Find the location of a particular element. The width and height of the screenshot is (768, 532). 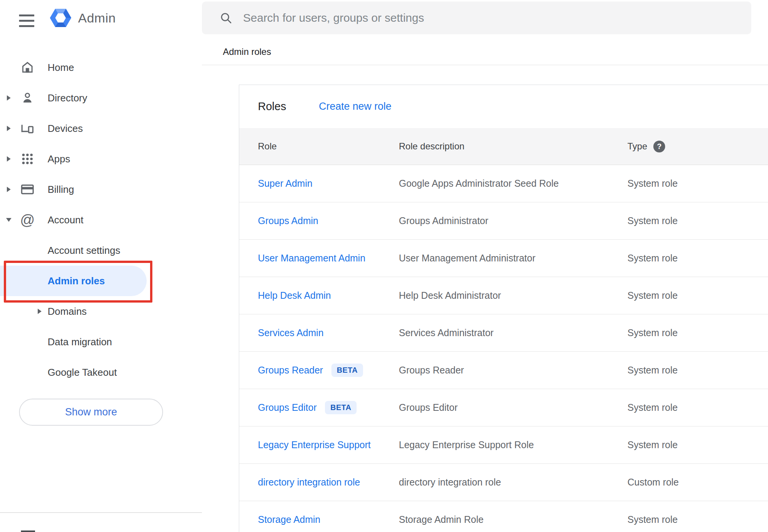

search-icon is located at coordinates (226, 18).